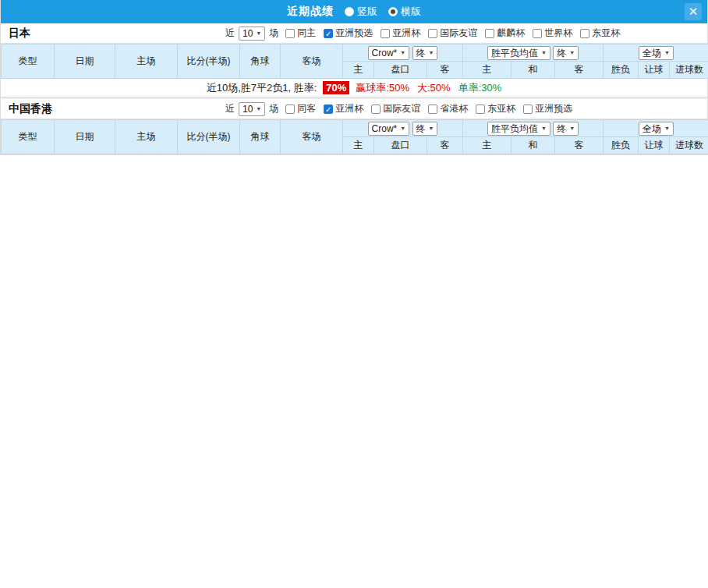 This screenshot has height=588, width=708. Describe the element at coordinates (429, 109) in the screenshot. I see `competition-filters: 同客✓亚洲杯国际友谊省港杯东亚杯亚洲预选` at that location.